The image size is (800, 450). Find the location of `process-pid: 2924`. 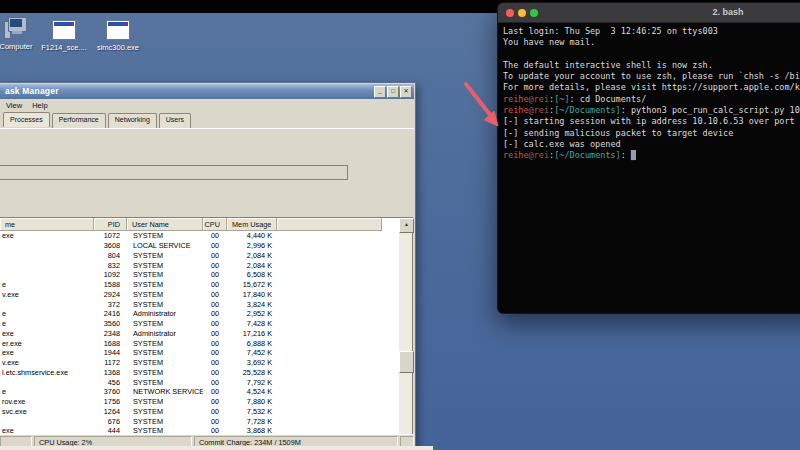

process-pid: 2924 is located at coordinates (110, 294).